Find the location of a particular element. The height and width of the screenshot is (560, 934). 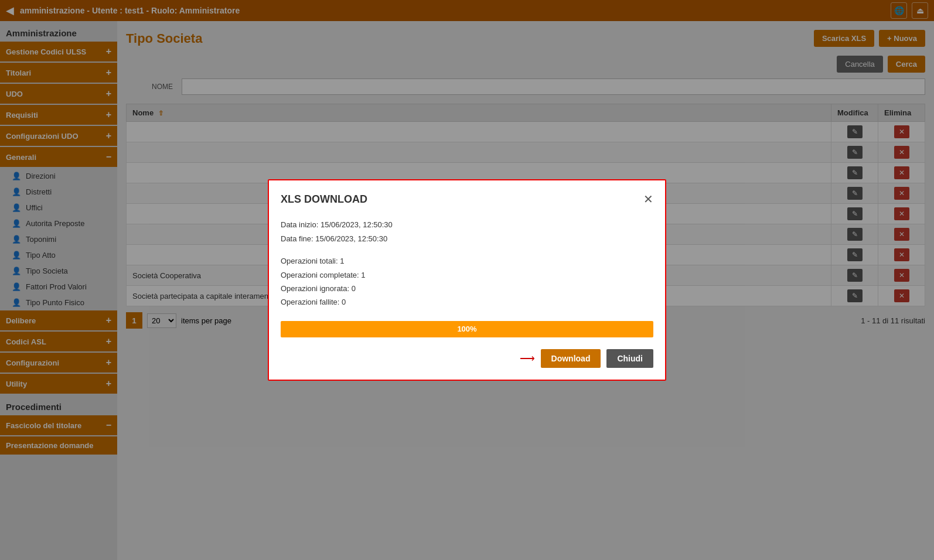

chiudi-button: Chiudi is located at coordinates (630, 358).